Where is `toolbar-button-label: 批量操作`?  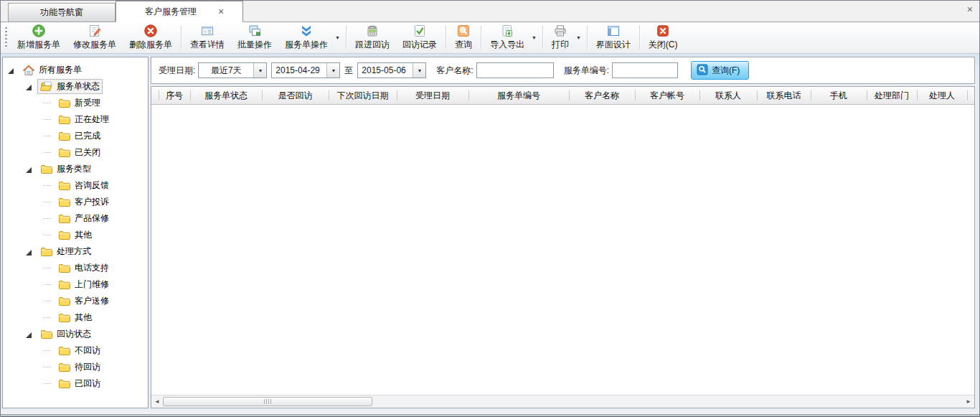 toolbar-button-label: 批量操作 is located at coordinates (255, 44).